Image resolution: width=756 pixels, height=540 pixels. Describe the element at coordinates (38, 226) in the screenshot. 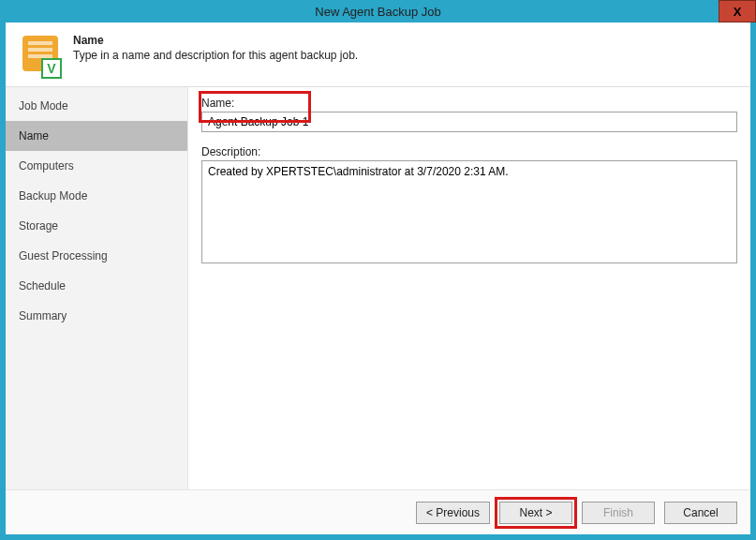

I see `sidebar-item-label: Storage` at that location.